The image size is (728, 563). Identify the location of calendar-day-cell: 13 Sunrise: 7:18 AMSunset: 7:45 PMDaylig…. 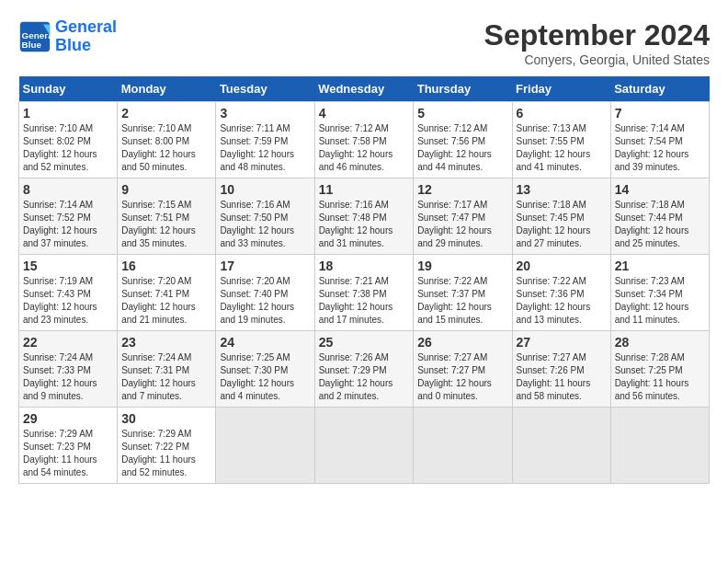
(561, 217).